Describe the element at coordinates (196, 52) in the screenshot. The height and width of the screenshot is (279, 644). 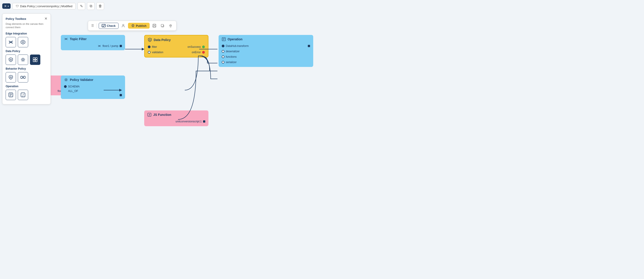
I see `data-policy-onerror-label: onError` at that location.